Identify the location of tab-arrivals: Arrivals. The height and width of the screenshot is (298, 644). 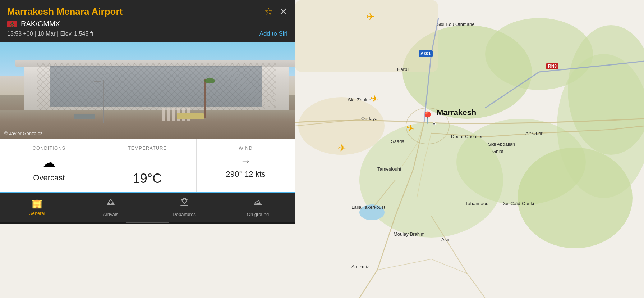
(111, 207).